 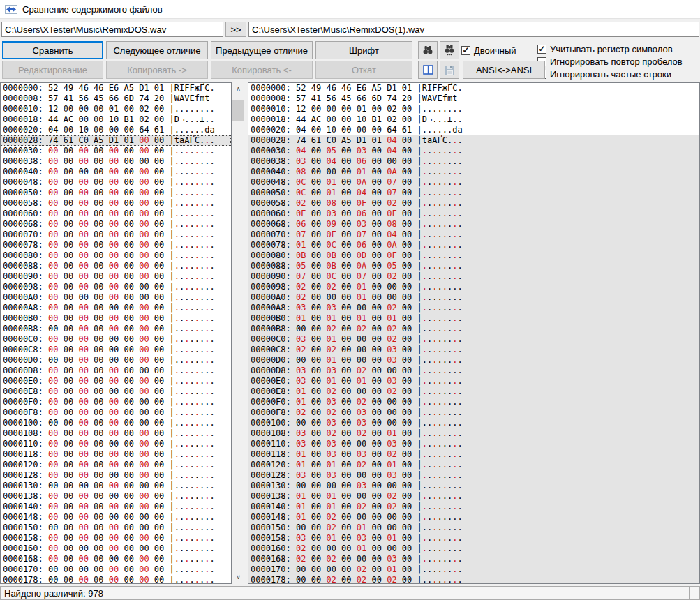 I want to click on hex-row: 0000088: 00 00 00 00 00 00 00 00 |......…, so click(x=116, y=267).